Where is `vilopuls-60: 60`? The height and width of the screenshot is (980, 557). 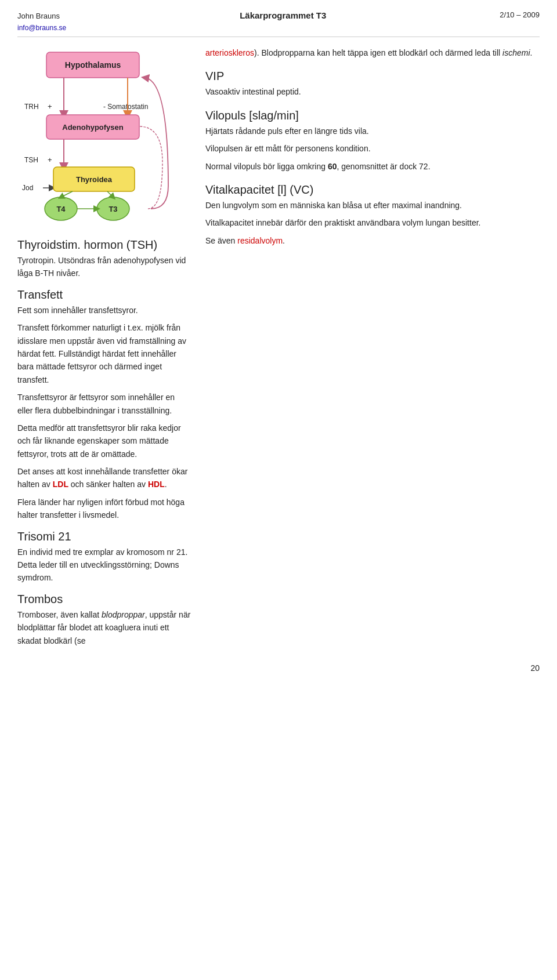 vilopuls-60: 60 is located at coordinates (332, 166).